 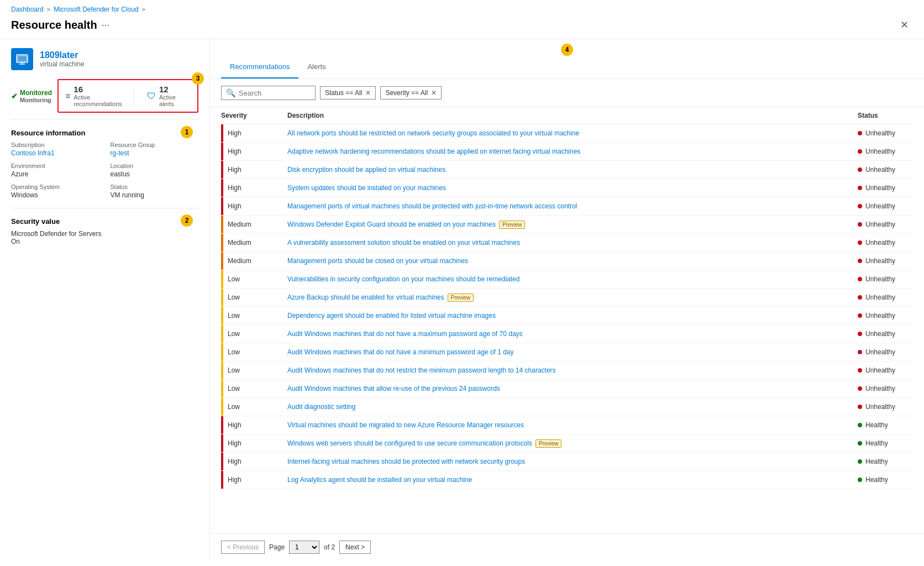 What do you see at coordinates (904, 25) in the screenshot?
I see `close-button: ✕` at bounding box center [904, 25].